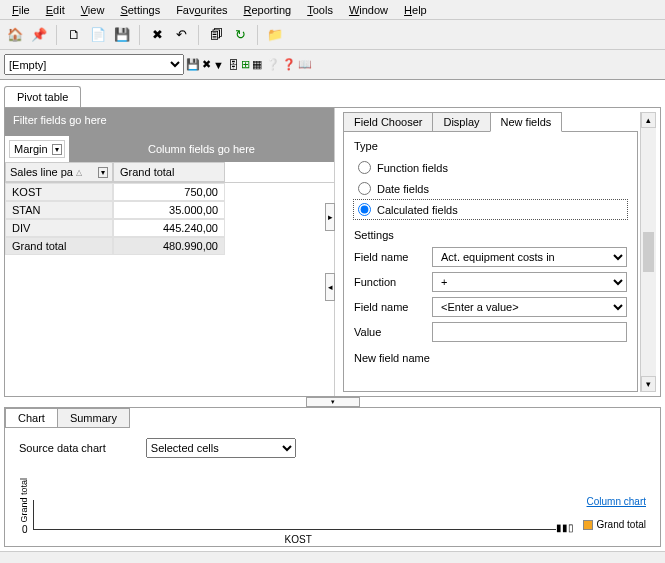  Describe the element at coordinates (490, 168) in the screenshot. I see `radio-function-fields: Function fields` at that location.